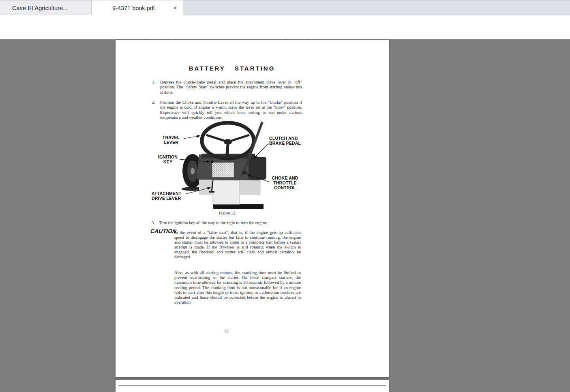  What do you see at coordinates (285, 183) in the screenshot?
I see `figure-label-choke-throttle: CHOKE AND THROTTLE CONTROL` at bounding box center [285, 183].